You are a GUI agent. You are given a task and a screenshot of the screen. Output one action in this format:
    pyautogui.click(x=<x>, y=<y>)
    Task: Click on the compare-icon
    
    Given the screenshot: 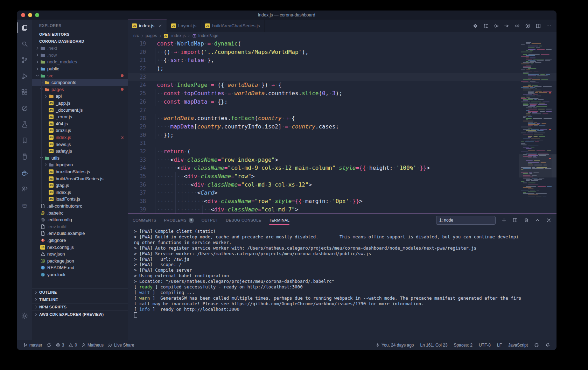 What is the action you would take?
    pyautogui.click(x=486, y=26)
    